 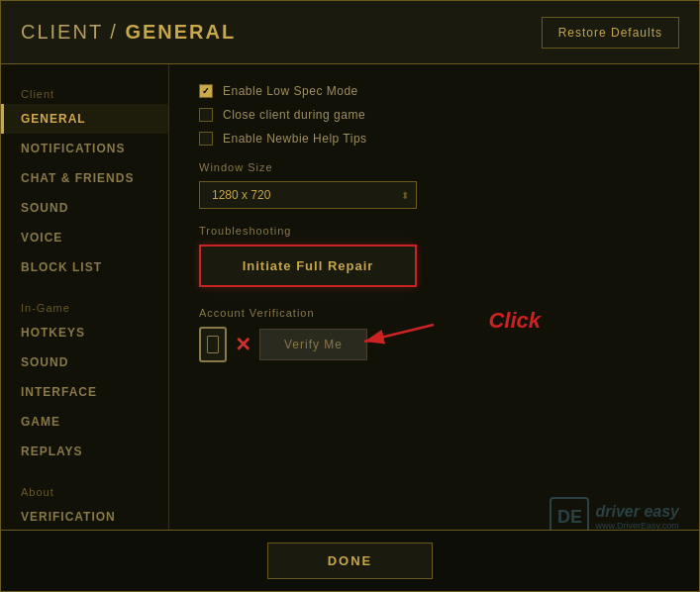 What do you see at coordinates (129, 32) in the screenshot?
I see `page-title: CLIENT / GENERAL` at bounding box center [129, 32].